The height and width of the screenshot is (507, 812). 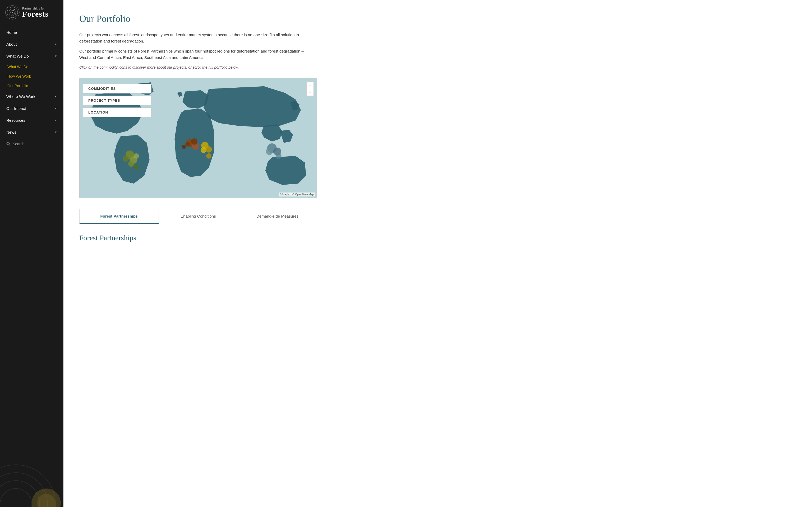 I want to click on page-title: Our Portfolio, so click(x=438, y=19).